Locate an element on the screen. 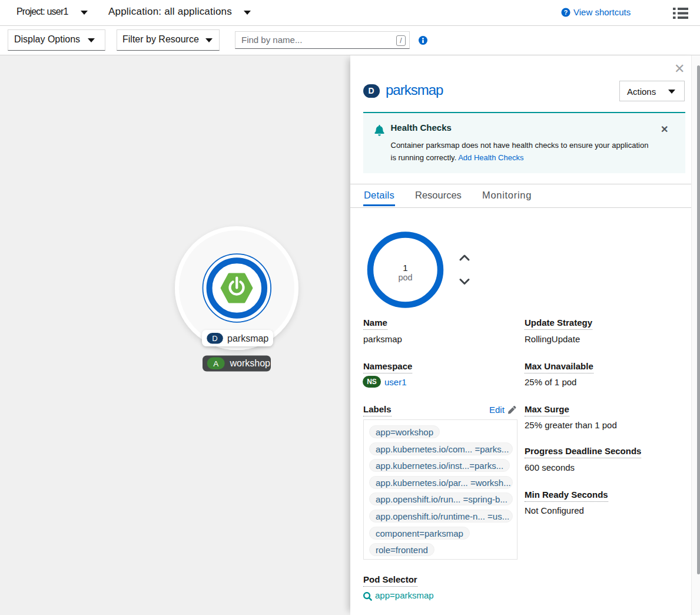  svg-text: workshop is located at coordinates (250, 363).